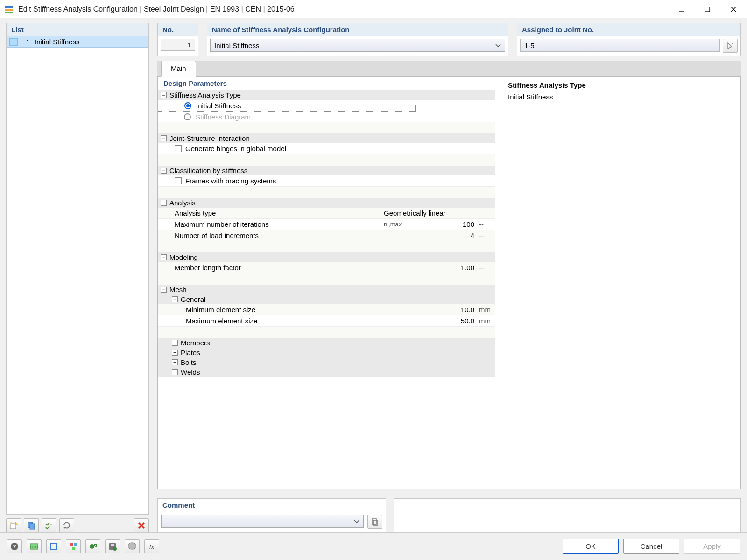  I want to click on prop-member-length-factor: Member length factor 1.00 --, so click(326, 268).